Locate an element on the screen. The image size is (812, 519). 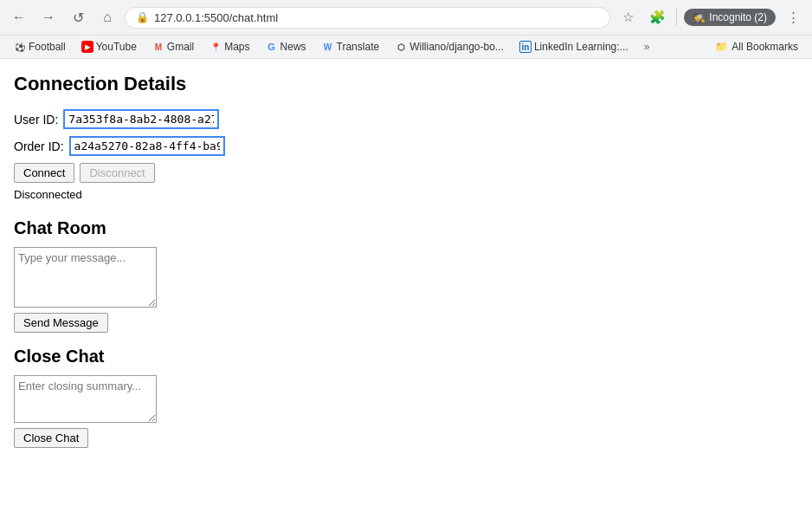
bookmark-gmail-label: Gmail is located at coordinates (180, 47).